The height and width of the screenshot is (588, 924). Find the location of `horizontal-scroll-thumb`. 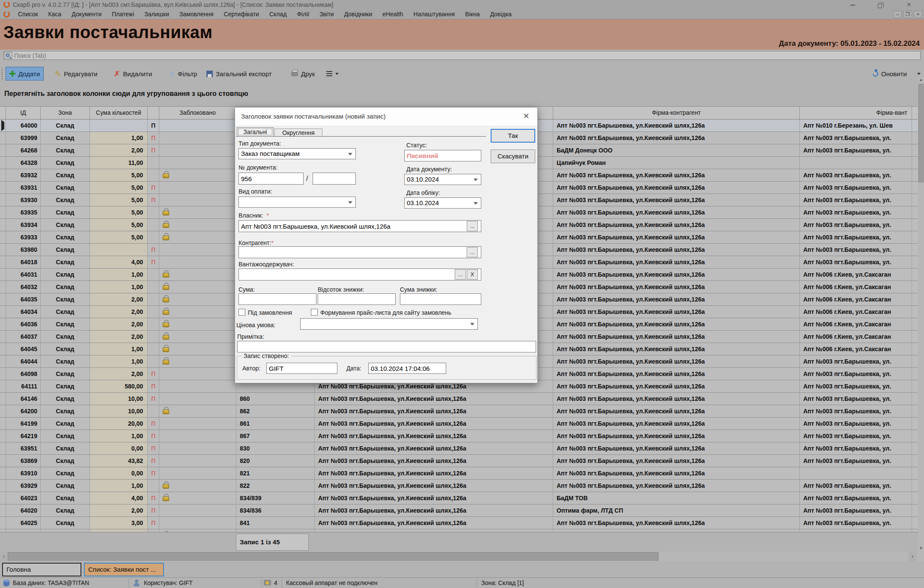

horizontal-scroll-thumb is located at coordinates (333, 556).